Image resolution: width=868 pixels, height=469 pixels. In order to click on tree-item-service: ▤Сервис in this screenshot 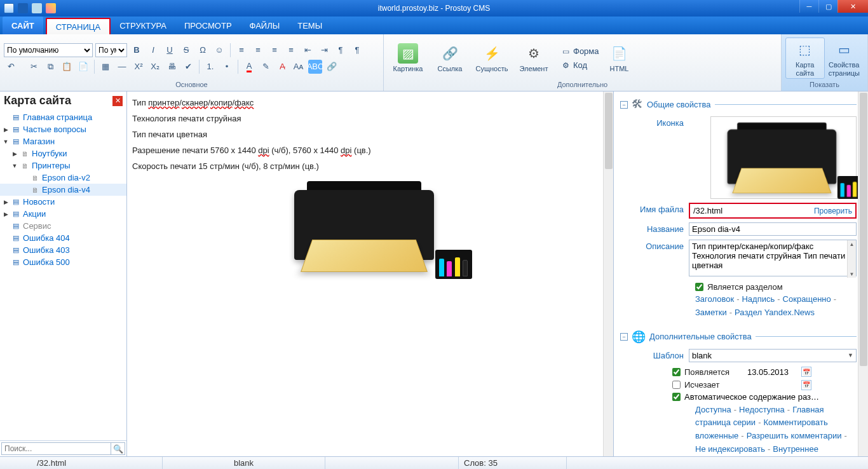, I will do `click(64, 226)`.